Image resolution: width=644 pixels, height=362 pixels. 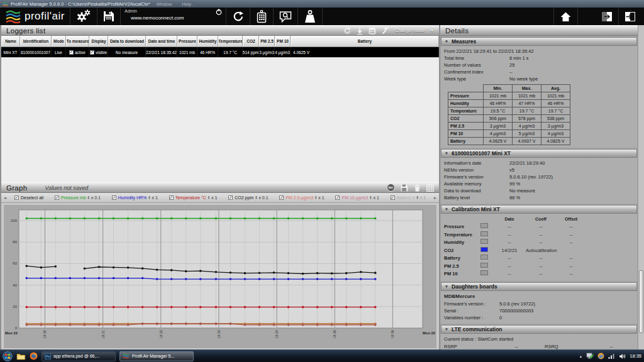 I want to click on graph-save-button, so click(x=404, y=188).